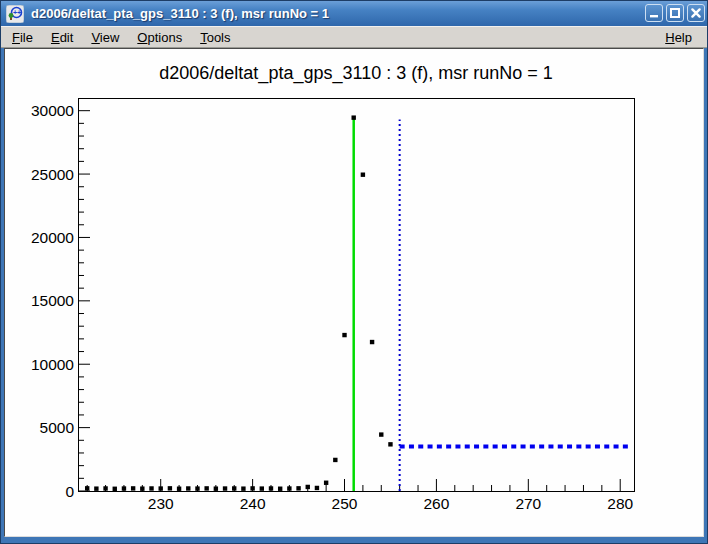 The height and width of the screenshot is (544, 708). What do you see at coordinates (52, 300) in the screenshot?
I see `y-axis-tick-label: 15000` at bounding box center [52, 300].